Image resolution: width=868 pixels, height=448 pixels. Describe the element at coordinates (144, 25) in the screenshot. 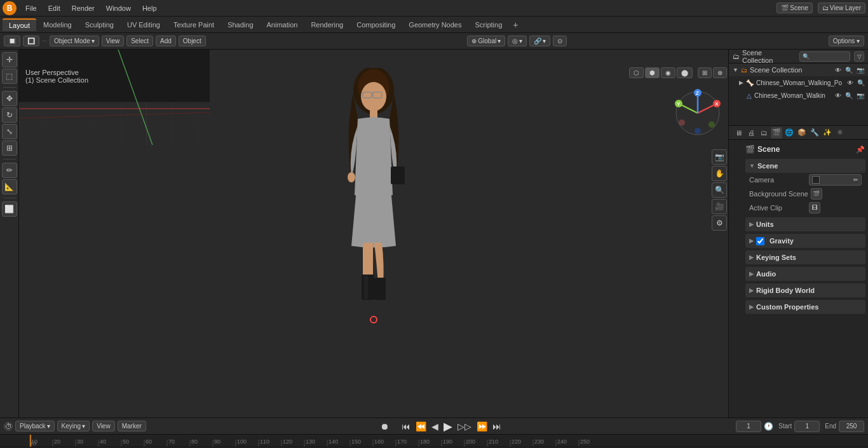

I see `tab-uv-editing: UV Editing` at that location.